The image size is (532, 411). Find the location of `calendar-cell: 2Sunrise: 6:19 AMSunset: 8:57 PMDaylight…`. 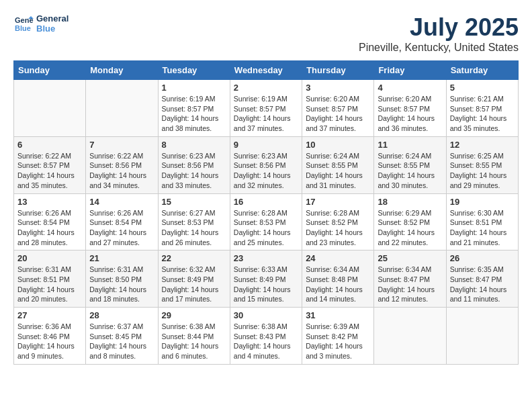

calendar-cell: 2Sunrise: 6:19 AMSunset: 8:57 PMDaylight… is located at coordinates (266, 109).